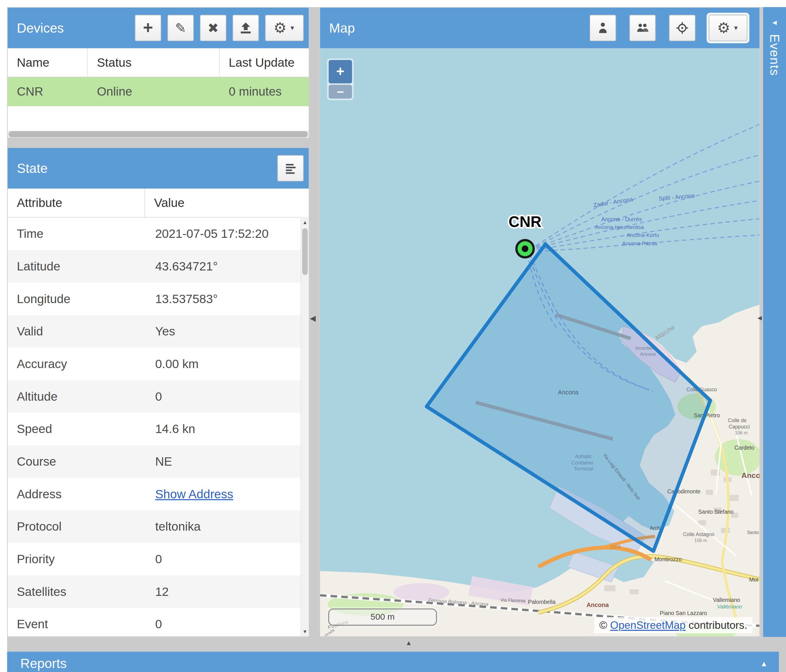  I want to click on zoom-out-button: −, so click(341, 92).